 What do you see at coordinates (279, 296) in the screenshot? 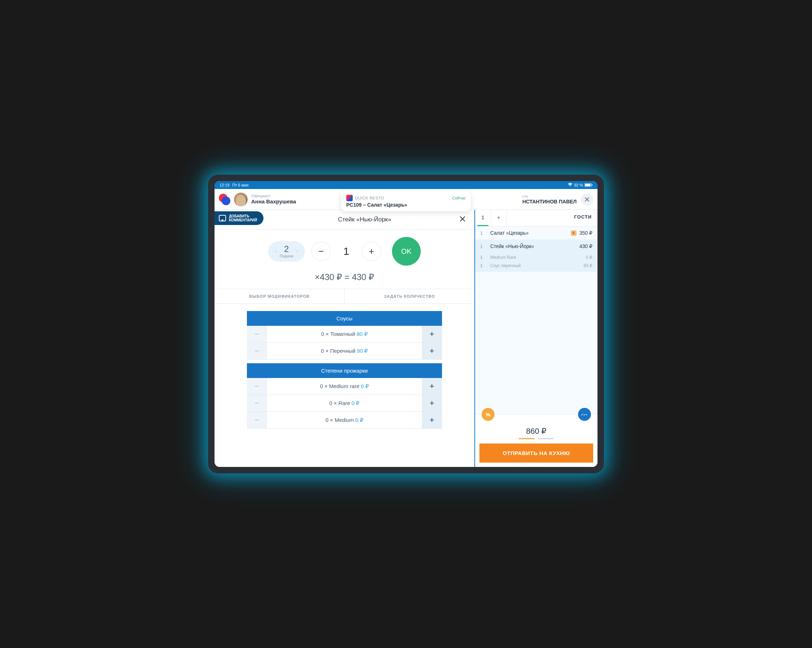
I see `tab-modifiers: ВЫБОР МОДИФИКАТОРОВ` at bounding box center [279, 296].